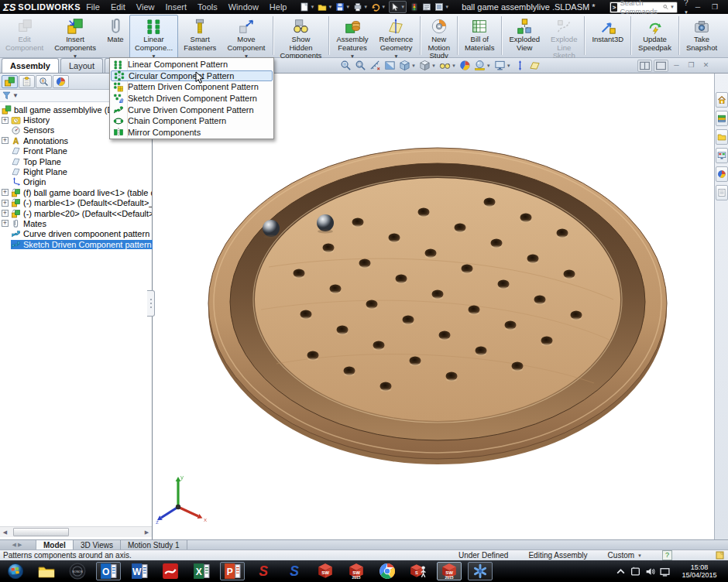 The image size is (728, 582). Describe the element at coordinates (383, 7) in the screenshot. I see `undo-dropdown-arrow: ▼` at that location.